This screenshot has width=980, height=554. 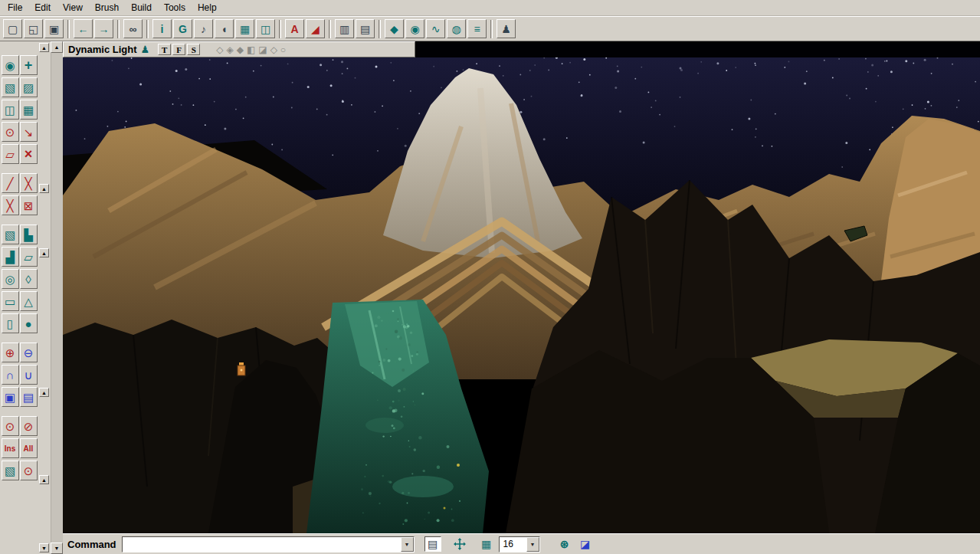 What do you see at coordinates (11, 154) in the screenshot?
I see `sheet-rotate-button: ▱` at bounding box center [11, 154].